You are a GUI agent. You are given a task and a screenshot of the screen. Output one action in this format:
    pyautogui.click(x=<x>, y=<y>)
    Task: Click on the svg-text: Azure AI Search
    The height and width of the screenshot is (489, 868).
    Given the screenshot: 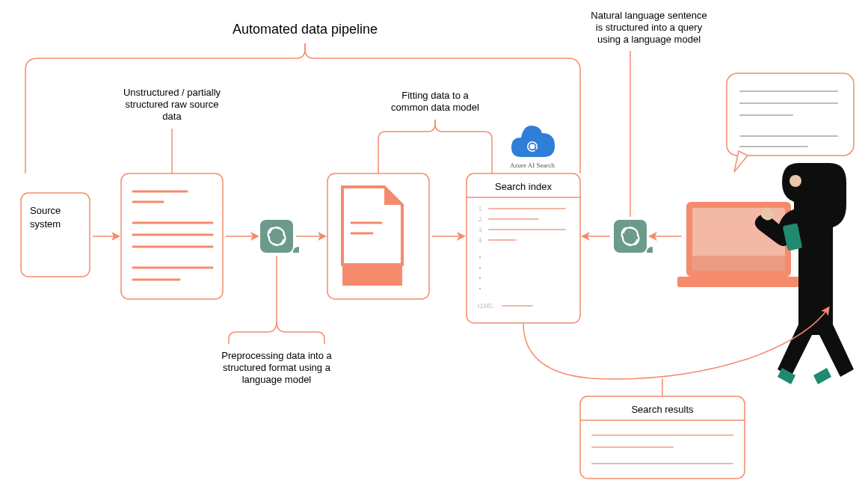 What is the action you would take?
    pyautogui.click(x=532, y=165)
    